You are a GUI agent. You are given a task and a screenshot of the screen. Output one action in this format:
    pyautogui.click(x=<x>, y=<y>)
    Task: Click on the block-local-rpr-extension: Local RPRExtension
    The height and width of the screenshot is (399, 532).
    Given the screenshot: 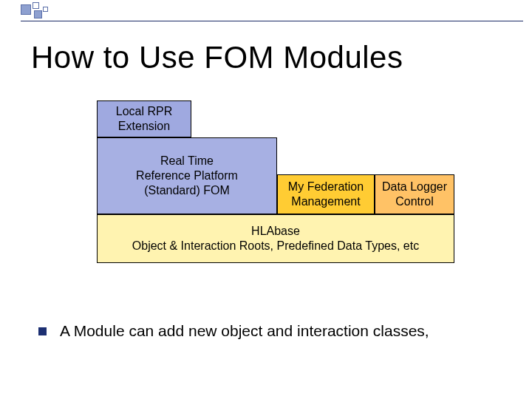 What is the action you would take?
    pyautogui.click(x=144, y=119)
    